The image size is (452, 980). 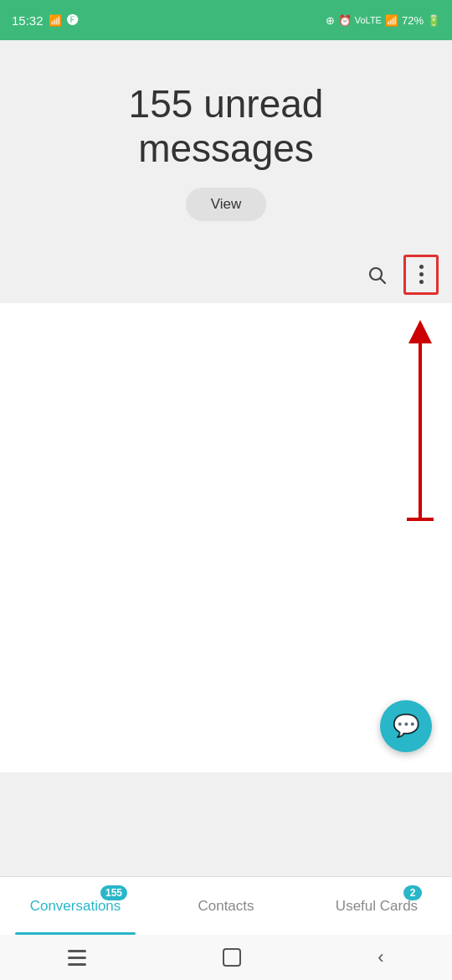 What do you see at coordinates (226, 906) in the screenshot?
I see `tab-contacts: Contacts` at bounding box center [226, 906].